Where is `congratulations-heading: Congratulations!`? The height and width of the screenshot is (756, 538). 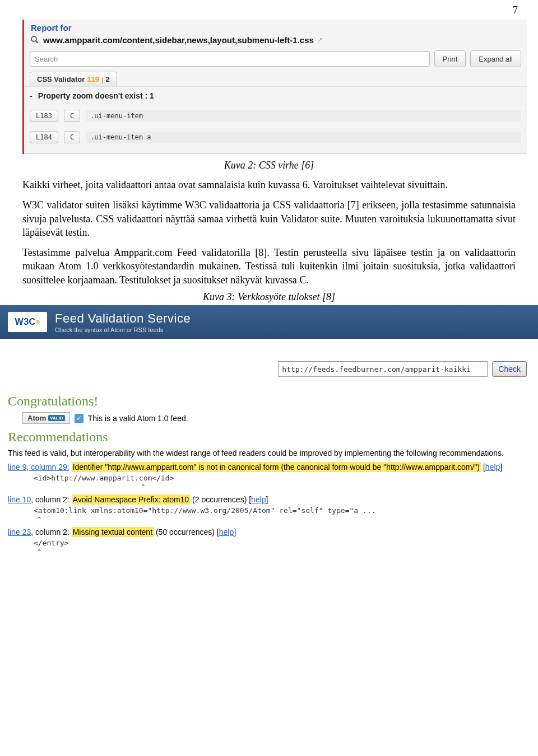
congratulations-heading: Congratulations! is located at coordinates (269, 401).